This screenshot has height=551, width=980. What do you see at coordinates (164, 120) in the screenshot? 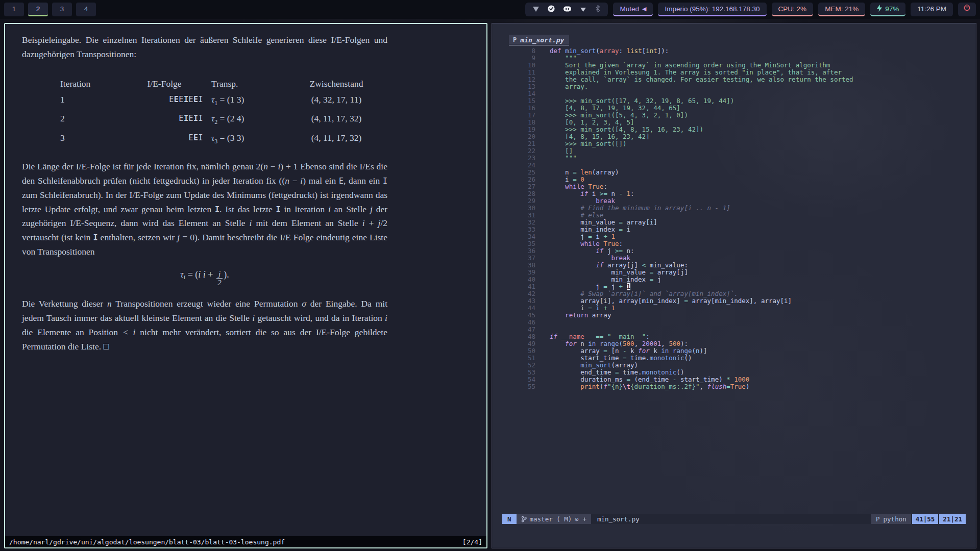
I see `pdf-table-cell-folge: EIEII` at bounding box center [164, 120].